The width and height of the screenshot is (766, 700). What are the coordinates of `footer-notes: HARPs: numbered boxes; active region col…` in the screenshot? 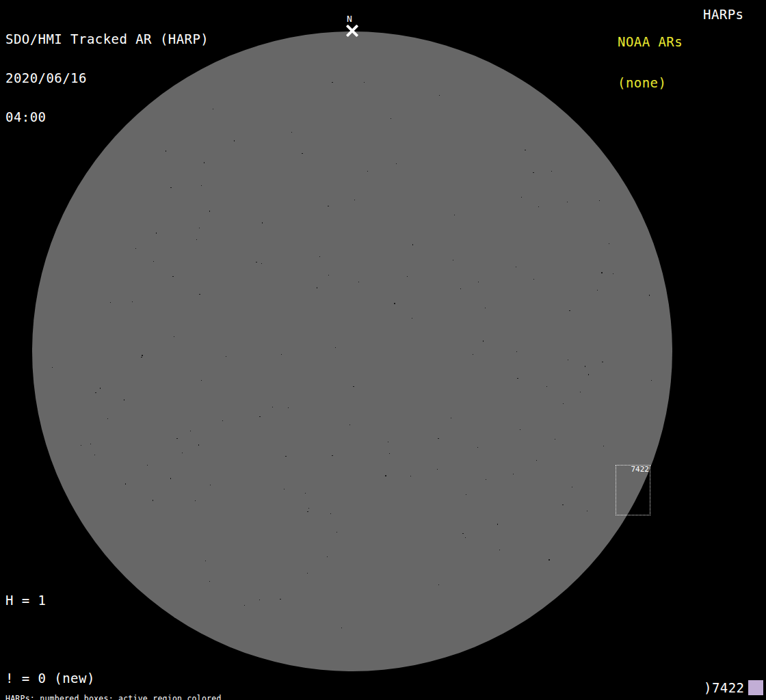 It's located at (148, 689).